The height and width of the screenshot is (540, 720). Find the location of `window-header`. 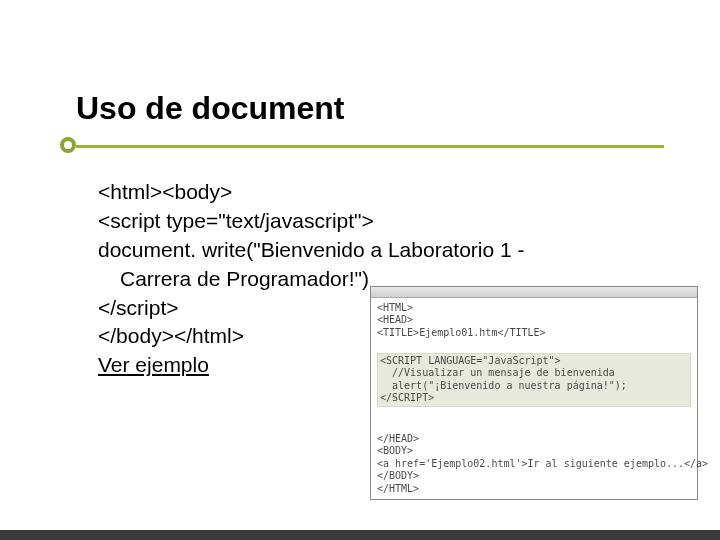

window-header is located at coordinates (534, 292).